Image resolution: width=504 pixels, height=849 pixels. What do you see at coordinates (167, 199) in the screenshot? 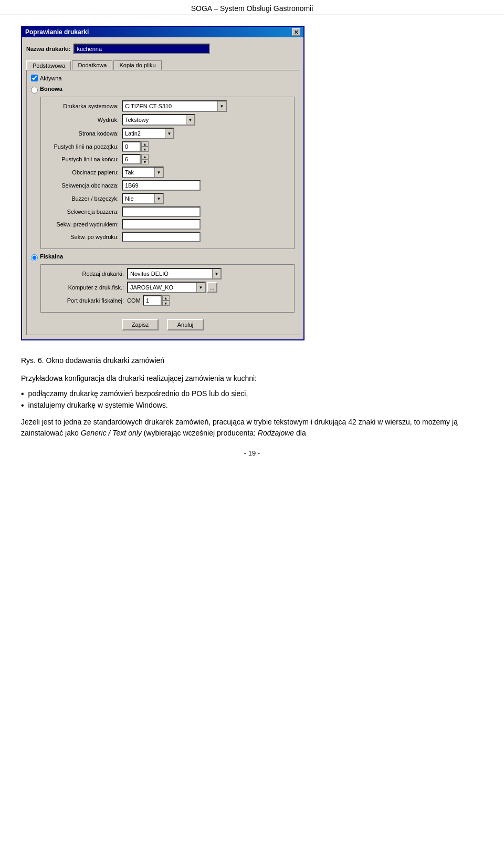
I see `buzzer-row: Buzzer / brzęczyk: Nie ▼` at bounding box center [167, 199].